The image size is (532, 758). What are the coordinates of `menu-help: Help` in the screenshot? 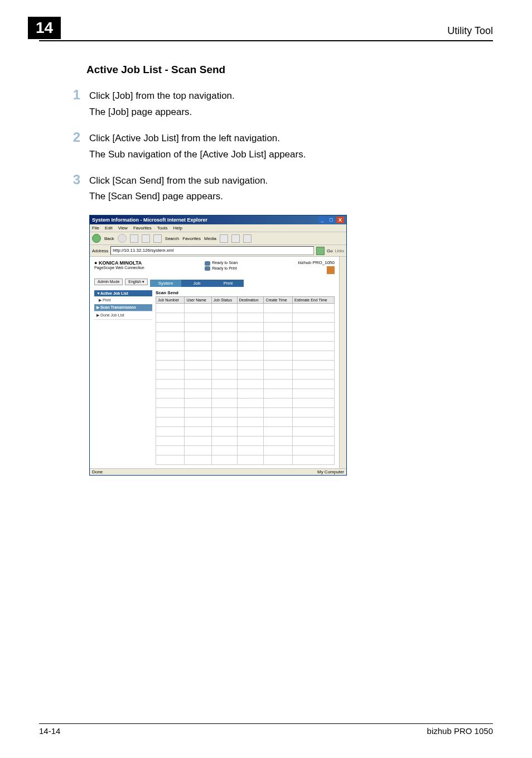 It's located at (177, 228).